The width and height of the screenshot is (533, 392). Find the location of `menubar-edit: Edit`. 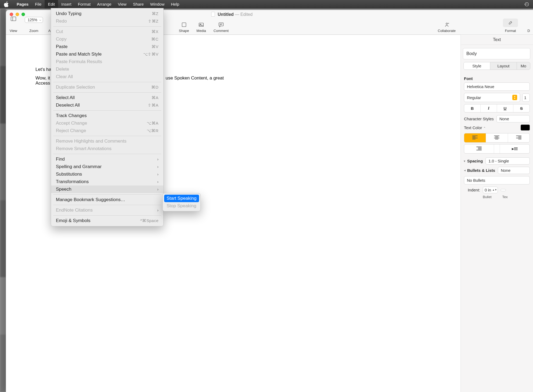

menubar-edit: Edit is located at coordinates (51, 4).